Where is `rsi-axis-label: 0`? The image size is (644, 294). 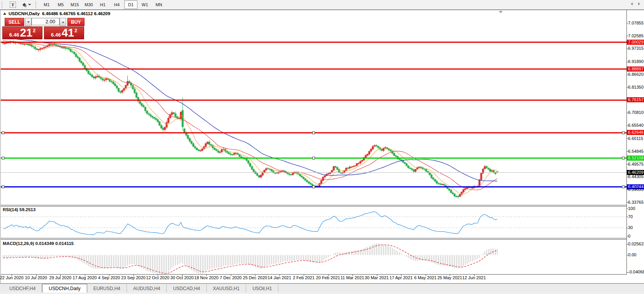 rsi-axis-label: 0 is located at coordinates (629, 236).